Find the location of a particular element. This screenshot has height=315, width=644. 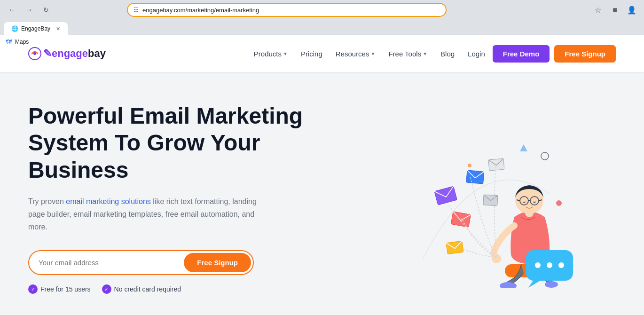

email-marketing-link: email marketing solutions is located at coordinates (108, 201).